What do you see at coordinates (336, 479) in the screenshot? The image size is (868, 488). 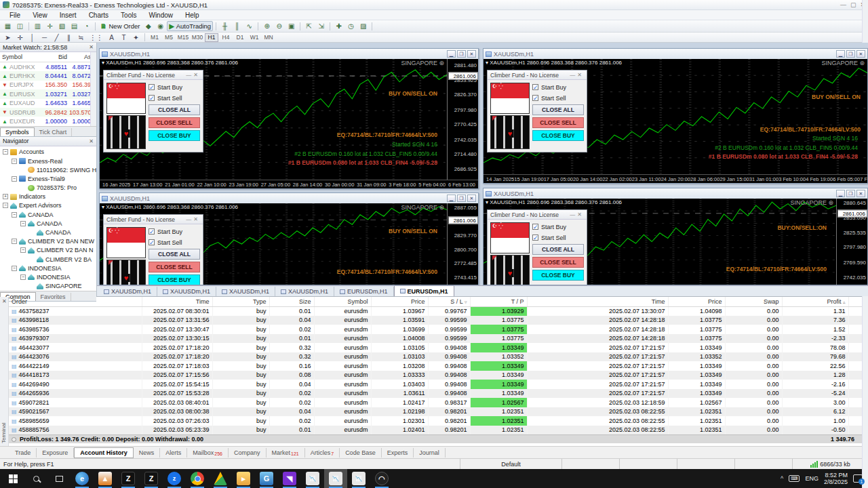 I see `taskbar-app-mt4-b: 📉` at bounding box center [336, 479].